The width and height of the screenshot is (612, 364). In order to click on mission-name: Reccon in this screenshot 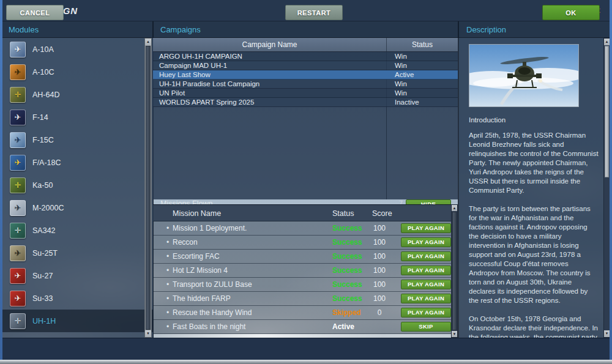, I will do `click(185, 242)`.